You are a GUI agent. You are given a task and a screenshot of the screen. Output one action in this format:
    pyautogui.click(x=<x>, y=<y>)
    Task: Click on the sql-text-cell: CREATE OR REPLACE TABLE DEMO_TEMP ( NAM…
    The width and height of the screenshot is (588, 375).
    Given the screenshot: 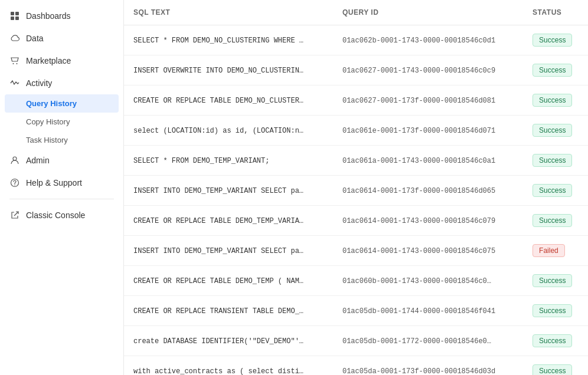 What is the action you would take?
    pyautogui.click(x=228, y=281)
    